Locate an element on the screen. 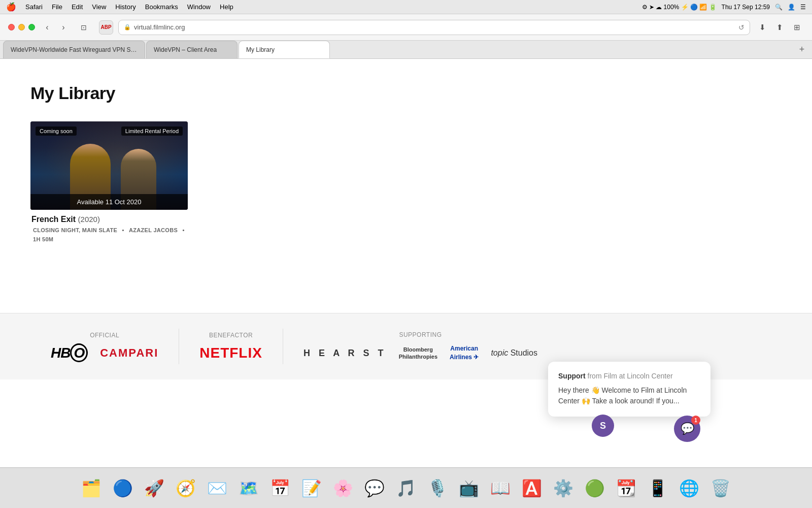 The width and height of the screenshot is (812, 508). film-thumbnail: Coming soon Limited Rental Period Availa… is located at coordinates (109, 166).